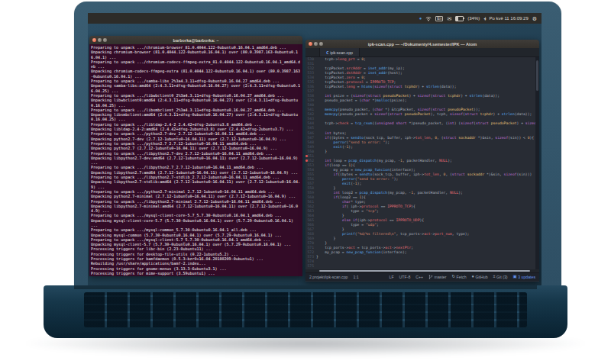 The height and width of the screenshot is (364, 611). I want to click on vertical-scrollbar-thumb, so click(538, 76).